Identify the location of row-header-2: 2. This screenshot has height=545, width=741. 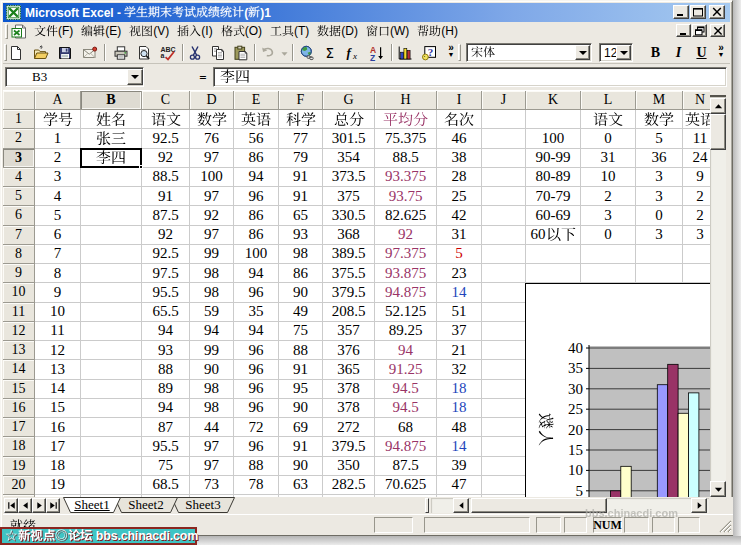
(19, 138).